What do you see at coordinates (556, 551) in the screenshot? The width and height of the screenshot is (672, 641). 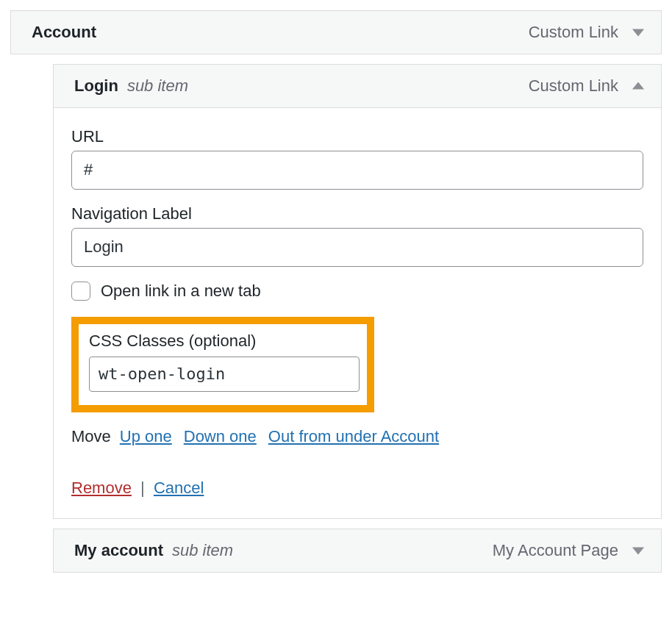 I see `menu-item-type: My Account Page` at bounding box center [556, 551].